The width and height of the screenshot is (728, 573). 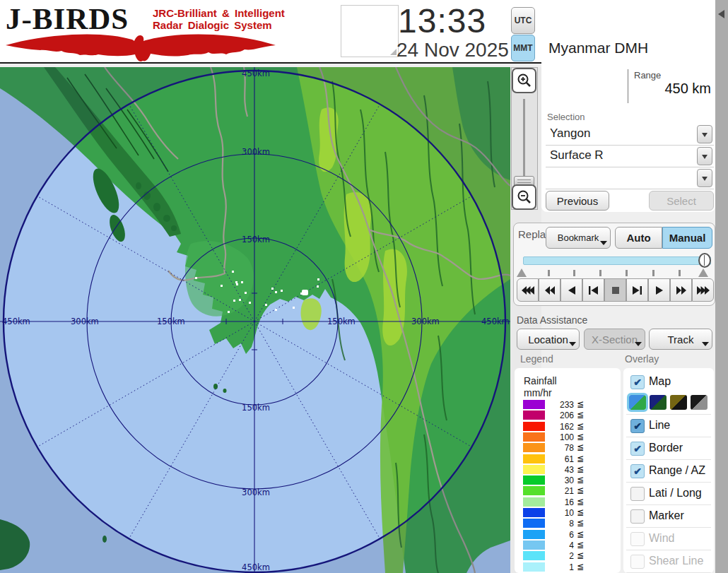 I want to click on legend-value: 30, so click(x=560, y=480).